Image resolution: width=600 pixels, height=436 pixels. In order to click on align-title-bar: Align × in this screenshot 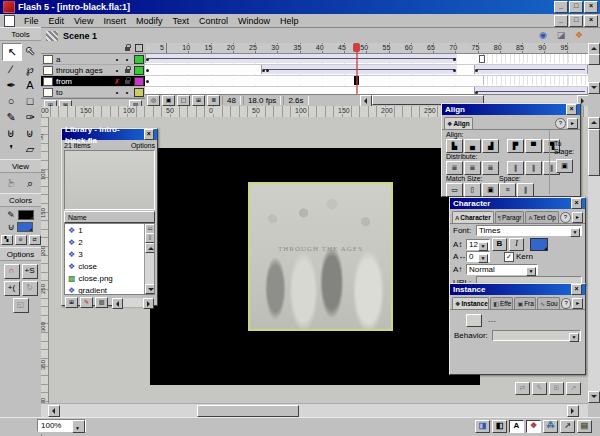, I will do `click(511, 110)`.